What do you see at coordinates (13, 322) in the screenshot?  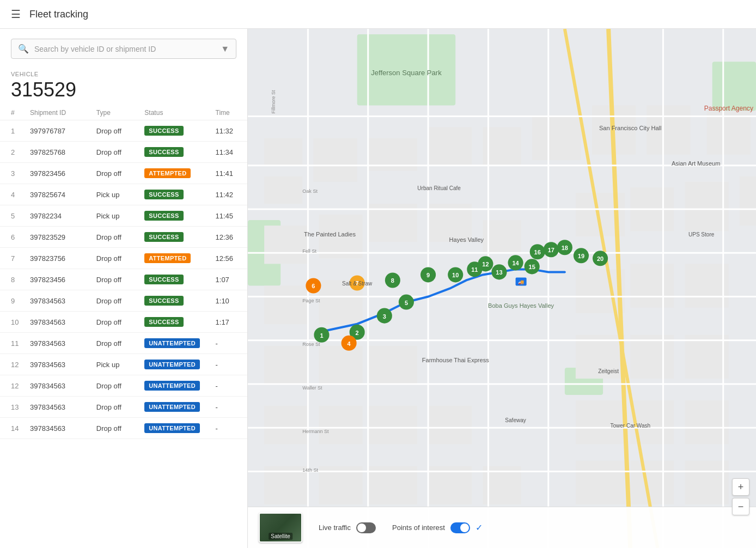 I see `cell-num: 10` at bounding box center [13, 322].